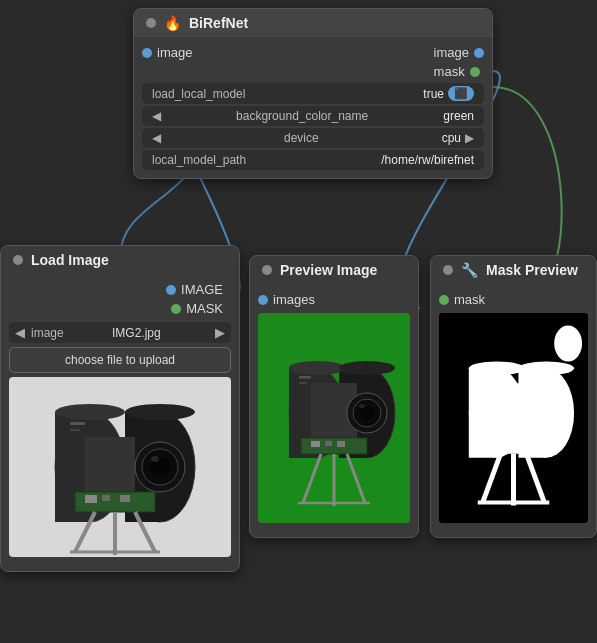 This screenshot has height=643, width=597. What do you see at coordinates (313, 23) in the screenshot?
I see `birefnet-header: 🔥 BiRefNet` at bounding box center [313, 23].